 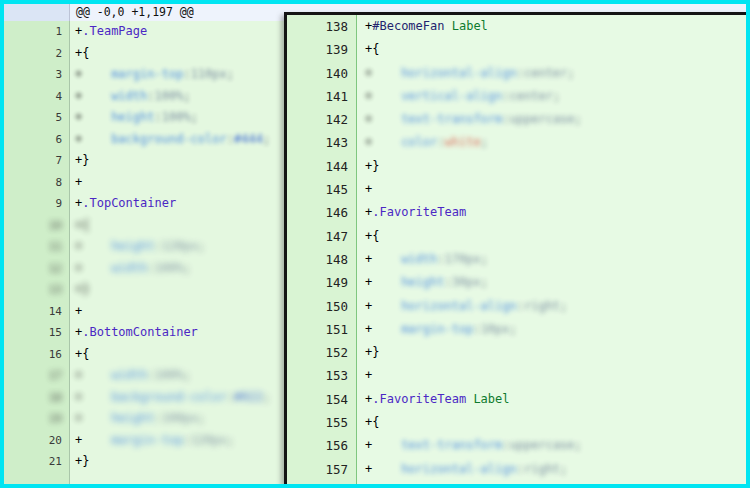 What do you see at coordinates (372, 166) in the screenshot?
I see `code-token-plain: +}` at bounding box center [372, 166].